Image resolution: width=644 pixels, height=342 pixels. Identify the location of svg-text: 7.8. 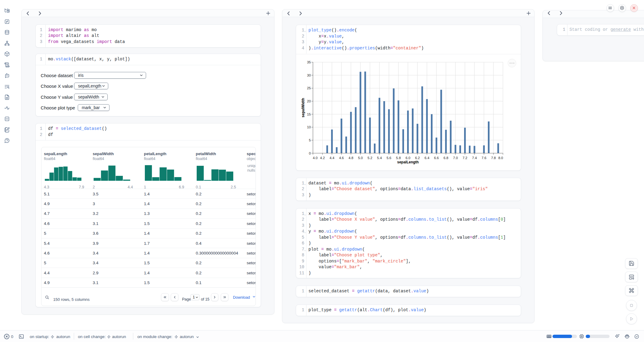
(493, 158).